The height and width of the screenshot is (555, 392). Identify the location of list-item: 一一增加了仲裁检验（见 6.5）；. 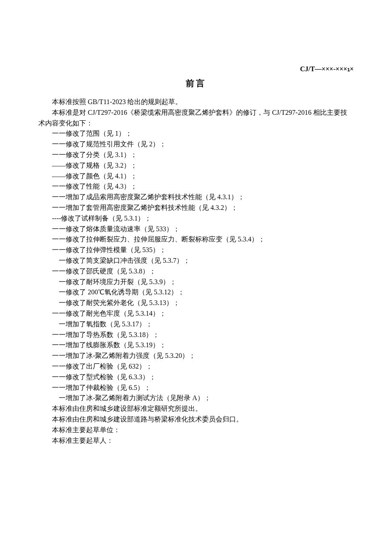
(196, 388).